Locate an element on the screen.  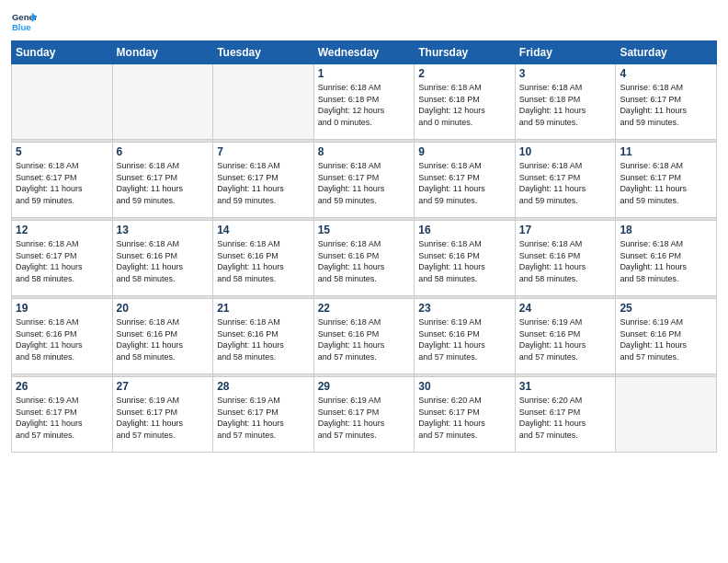
day-number: 13 is located at coordinates (164, 230).